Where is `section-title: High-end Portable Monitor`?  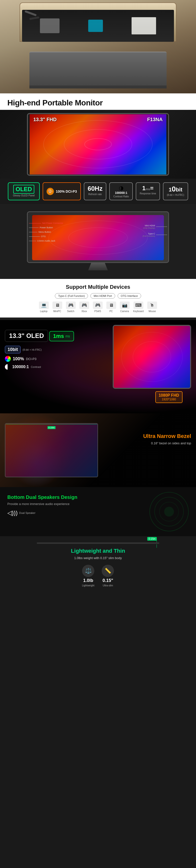 section-title: High-end Portable Monitor is located at coordinates (98, 102).